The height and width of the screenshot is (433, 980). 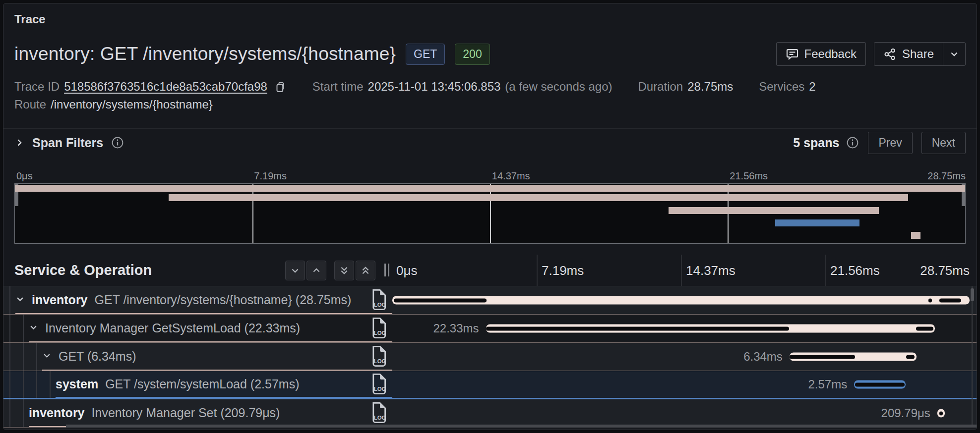 What do you see at coordinates (490, 413) in the screenshot?
I see `table-row: inventory Inventory Manager Set (209.79μ…` at bounding box center [490, 413].